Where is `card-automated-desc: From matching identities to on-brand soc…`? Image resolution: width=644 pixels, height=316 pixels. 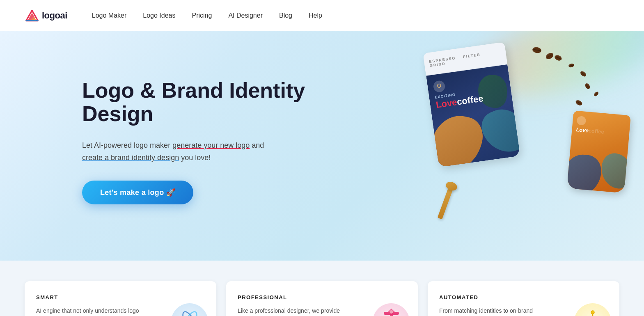 card-automated-desc: From matching identities to on-brand soc… is located at coordinates (493, 311).